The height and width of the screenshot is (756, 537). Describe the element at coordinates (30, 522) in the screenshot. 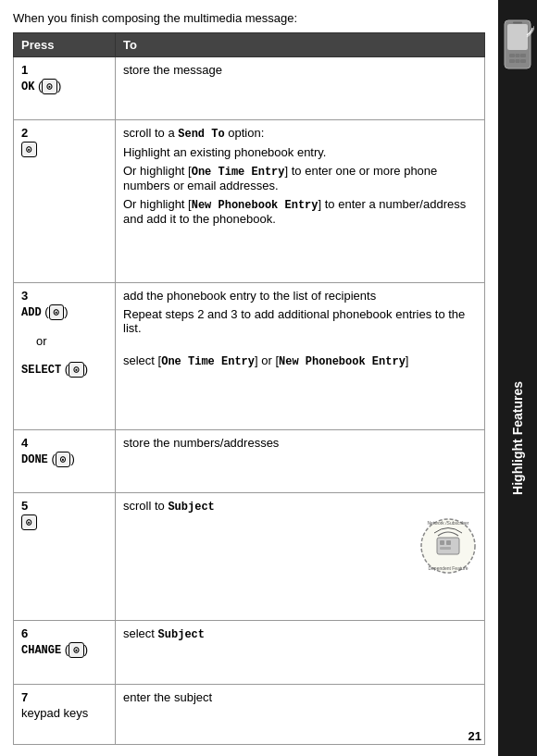

I see `press-key-5: ⊙` at that location.